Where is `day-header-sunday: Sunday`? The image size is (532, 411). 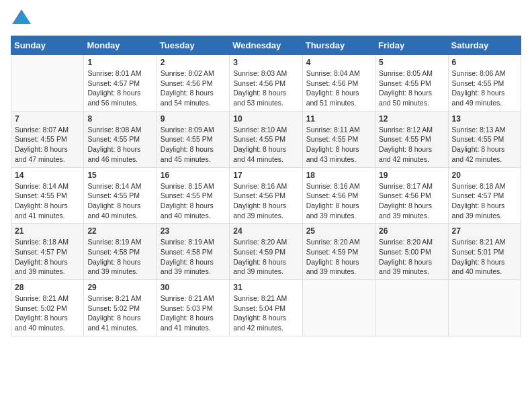 day-header-sunday: Sunday is located at coordinates (48, 46).